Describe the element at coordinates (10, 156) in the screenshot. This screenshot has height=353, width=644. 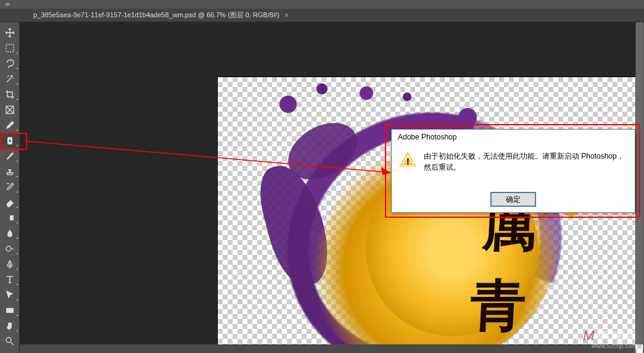
I see `brush-tool` at that location.